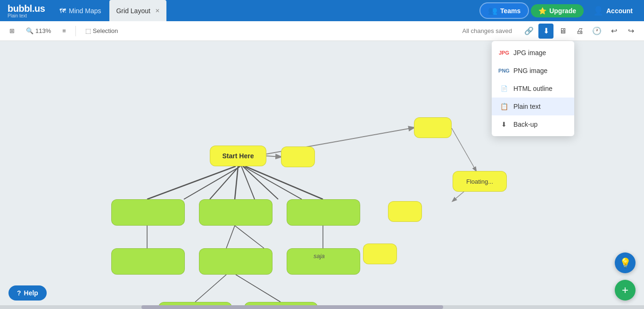  I want to click on help-icon: ?, so click(19, 293).